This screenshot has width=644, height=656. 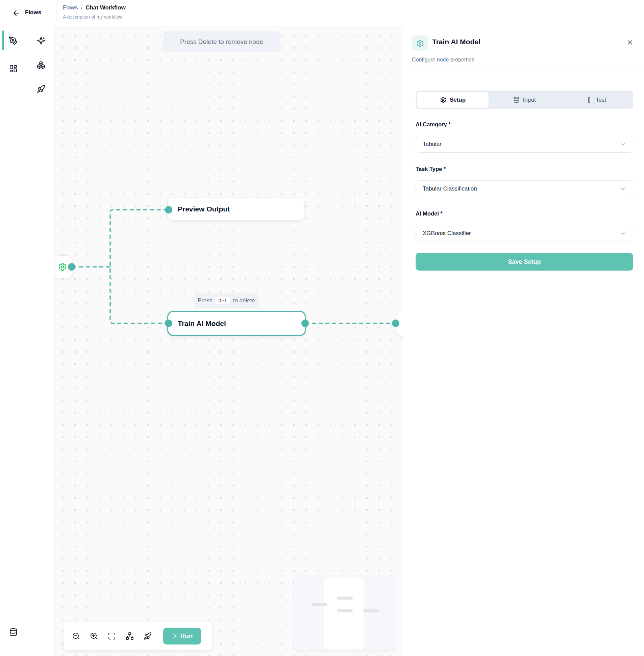 I want to click on ai-model-label: AI Model *, so click(x=429, y=214).